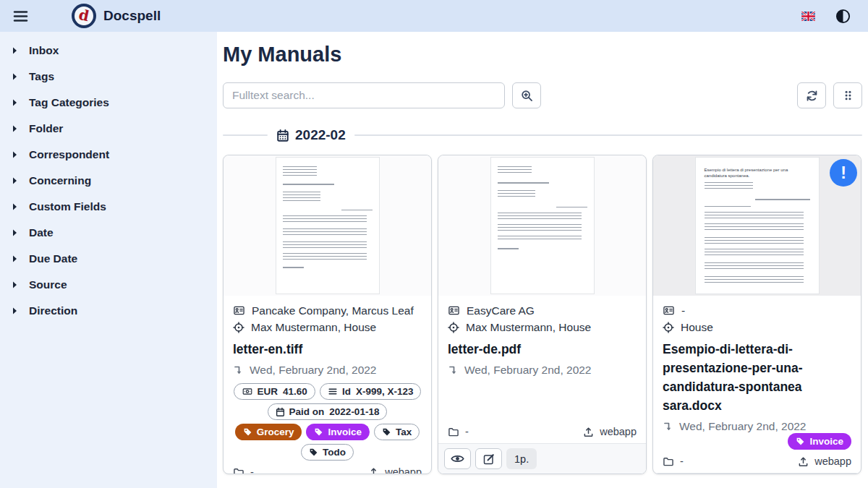 The height and width of the screenshot is (488, 868). I want to click on attachment-pages-label: 1p., so click(522, 458).